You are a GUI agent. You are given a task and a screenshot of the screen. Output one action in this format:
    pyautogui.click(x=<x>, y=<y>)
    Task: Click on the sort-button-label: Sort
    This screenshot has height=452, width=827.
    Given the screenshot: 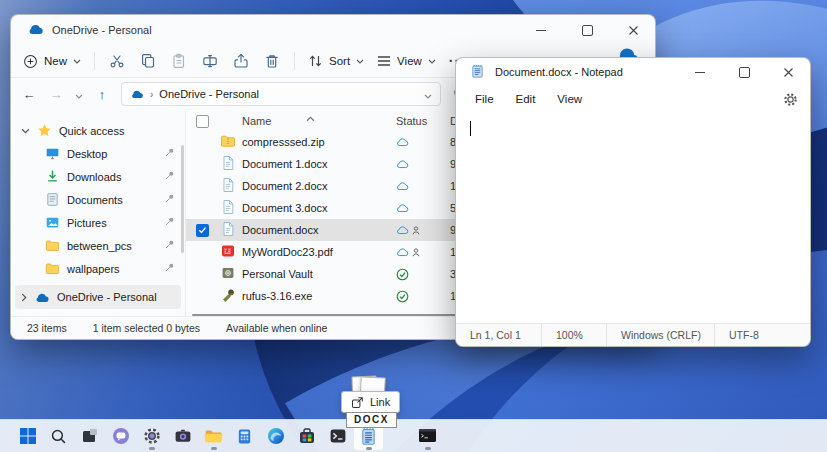 What is the action you would take?
    pyautogui.click(x=340, y=61)
    